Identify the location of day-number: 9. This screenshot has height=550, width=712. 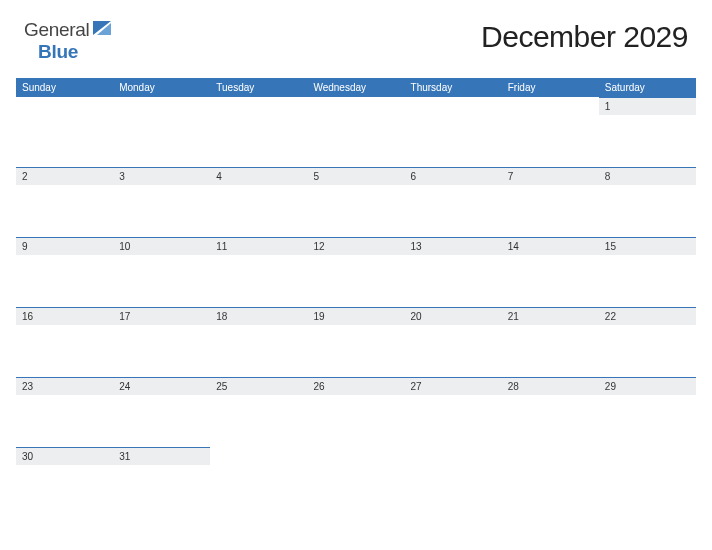
(64, 246).